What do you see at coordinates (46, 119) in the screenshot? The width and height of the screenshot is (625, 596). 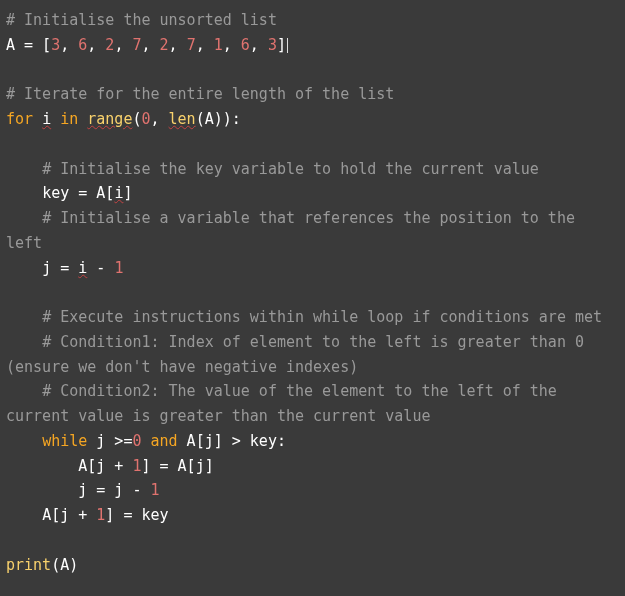 I see `identifier: i` at bounding box center [46, 119].